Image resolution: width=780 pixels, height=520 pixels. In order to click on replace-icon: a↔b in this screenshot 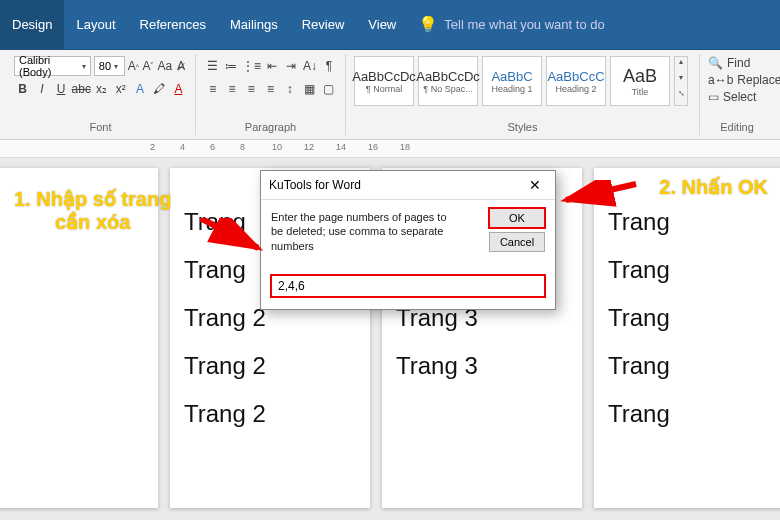, I will do `click(720, 80)`.